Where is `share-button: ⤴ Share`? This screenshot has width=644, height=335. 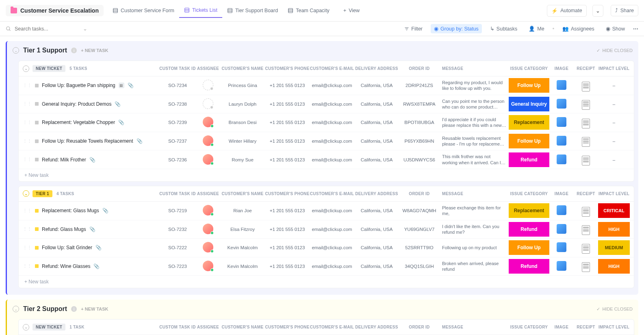 share-button: ⤴ Share is located at coordinates (624, 11).